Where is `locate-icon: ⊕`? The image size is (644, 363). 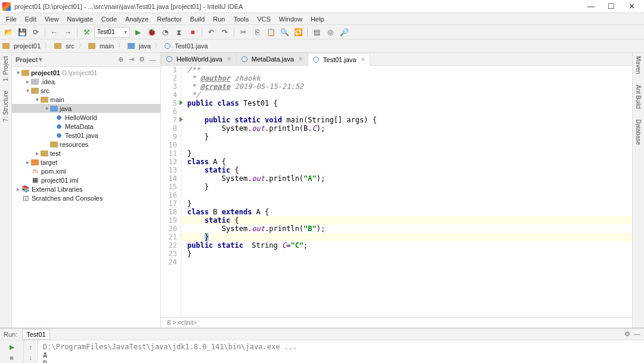 locate-icon: ⊕ is located at coordinates (120, 60).